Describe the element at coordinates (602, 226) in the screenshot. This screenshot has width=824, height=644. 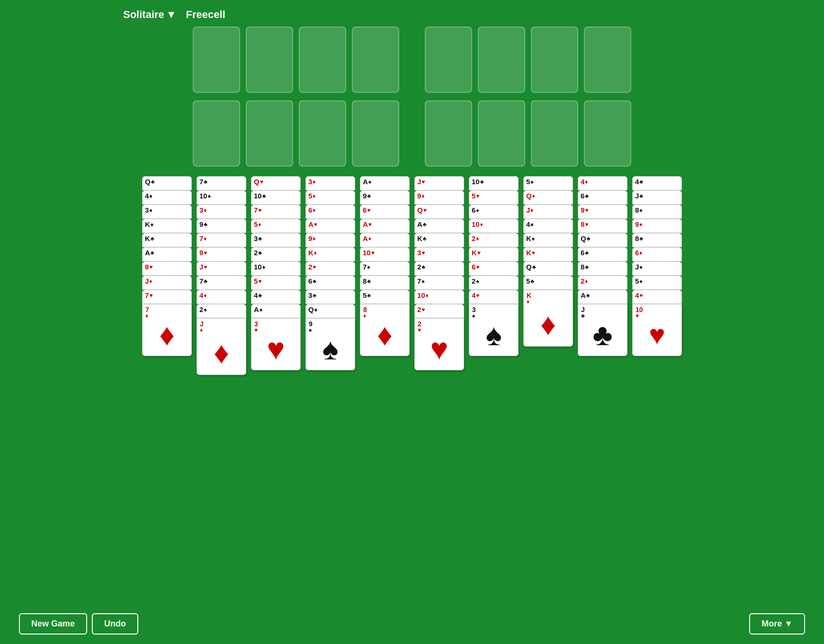
I see `list-item: 8♥` at that location.